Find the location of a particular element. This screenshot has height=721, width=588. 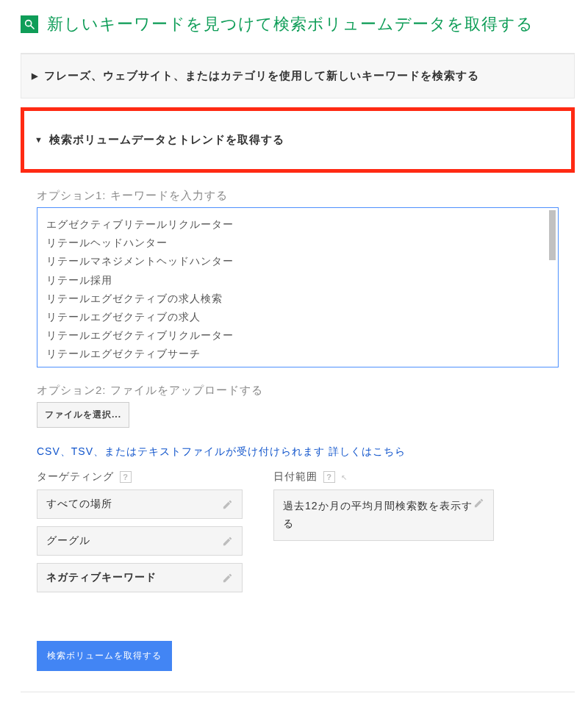

option2-label: オプション2: ファイルをアップロードする is located at coordinates (298, 391).